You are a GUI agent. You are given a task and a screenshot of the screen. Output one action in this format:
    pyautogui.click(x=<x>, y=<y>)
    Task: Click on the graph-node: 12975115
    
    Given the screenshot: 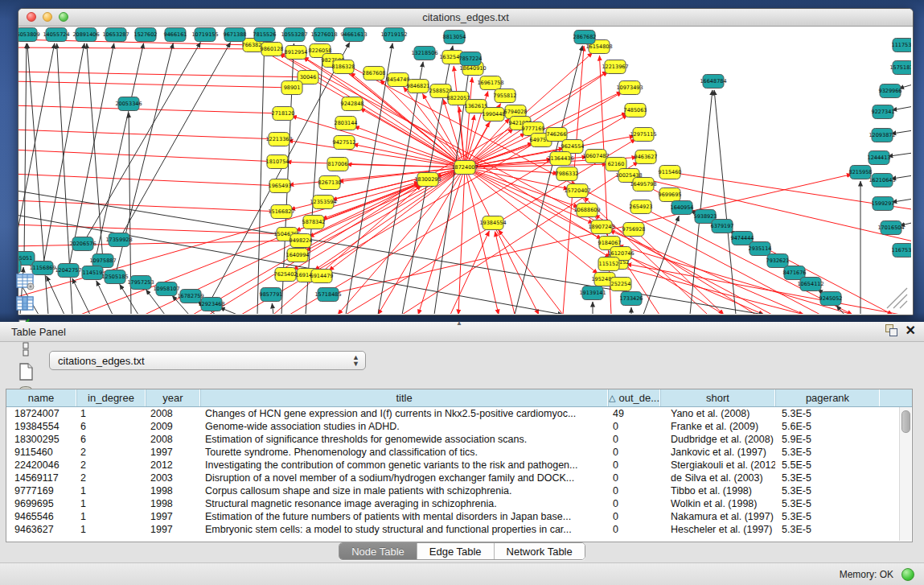 What is the action you would take?
    pyautogui.click(x=643, y=135)
    